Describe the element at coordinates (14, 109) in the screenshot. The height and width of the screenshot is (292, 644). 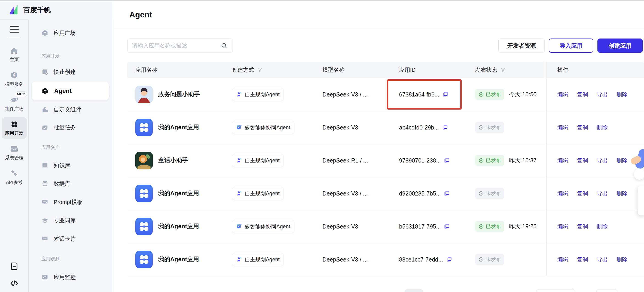
I see `rail-item-label: 组件广场` at that location.